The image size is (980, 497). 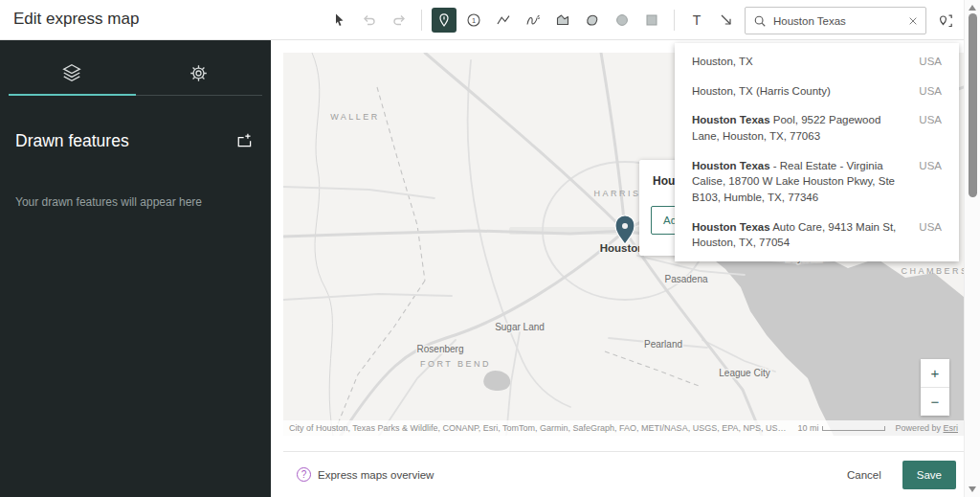 I want to click on freehand-polygon-tool, so click(x=592, y=20).